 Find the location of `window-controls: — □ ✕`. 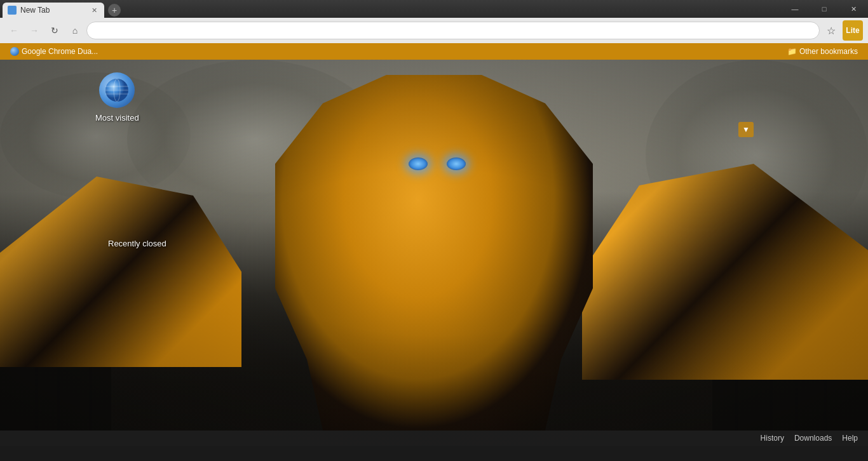

window-controls: — □ ✕ is located at coordinates (824, 9).